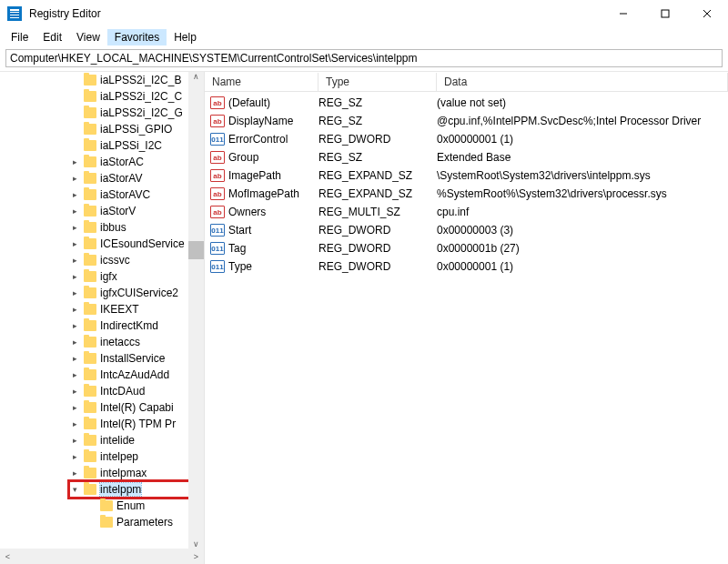 This screenshot has height=564, width=728. I want to click on value-row: 011TagREG_DWORD0x0000001b (27), so click(466, 248).